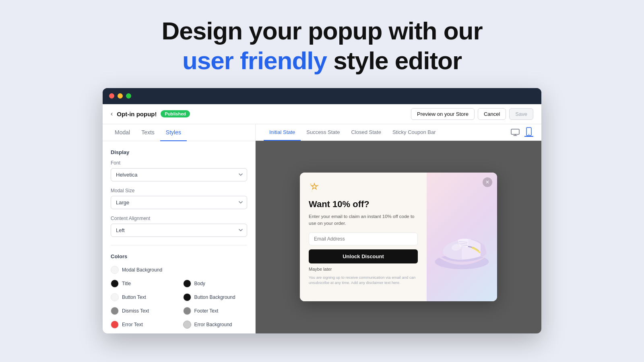 The image size is (644, 362). What do you see at coordinates (179, 203) in the screenshot?
I see `modal-size-select: Small Medium Large` at bounding box center [179, 203].